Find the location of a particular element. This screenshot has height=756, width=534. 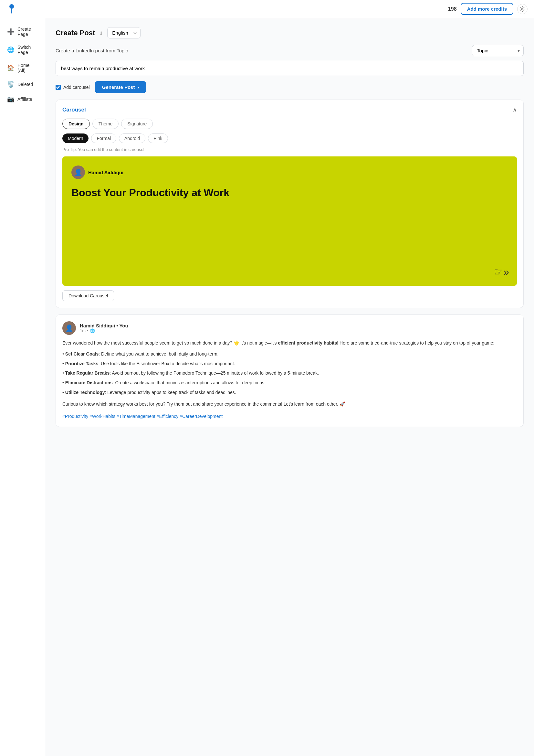

tab-signature: Signature is located at coordinates (137, 124).